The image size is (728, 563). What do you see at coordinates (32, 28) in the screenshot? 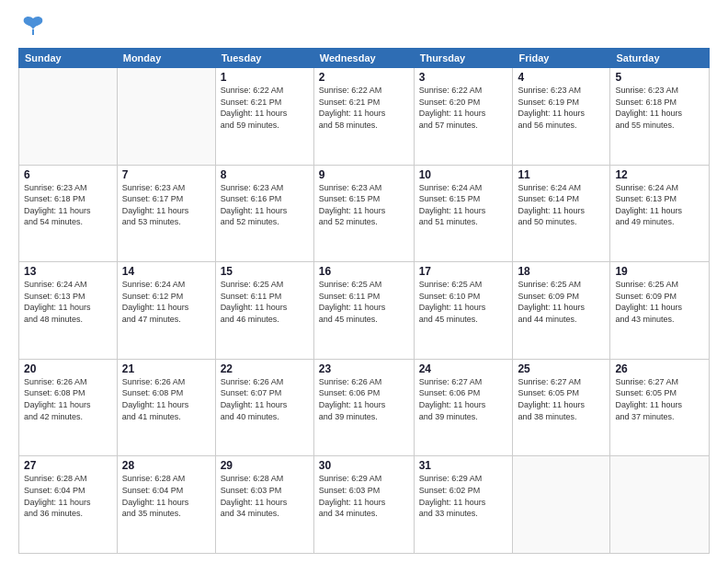
I see `logo` at bounding box center [32, 28].